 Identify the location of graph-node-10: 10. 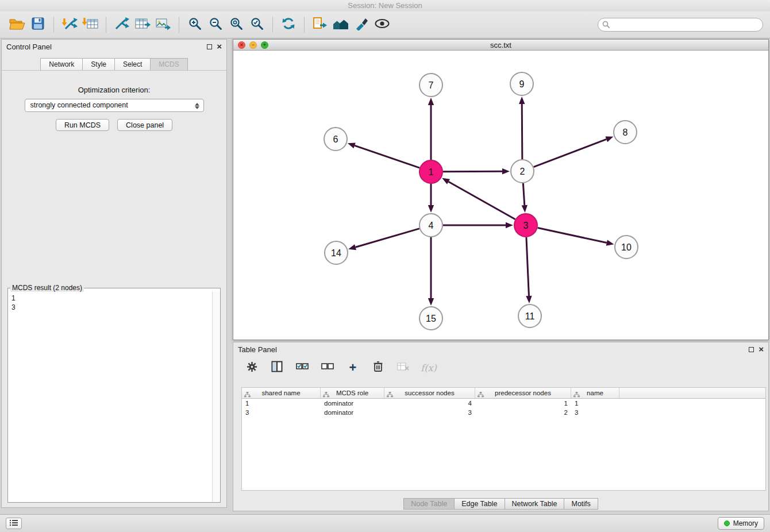
(626, 247).